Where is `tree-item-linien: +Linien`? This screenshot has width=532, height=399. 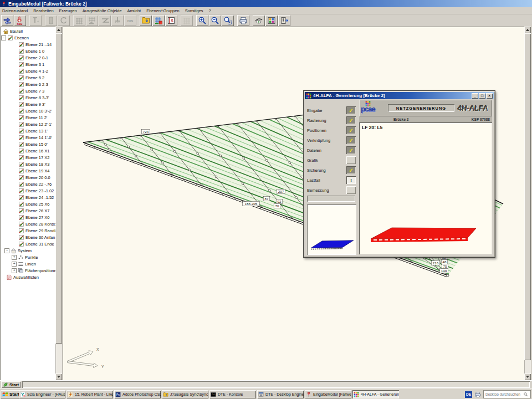 tree-item-linien: +Linien is located at coordinates (31, 264).